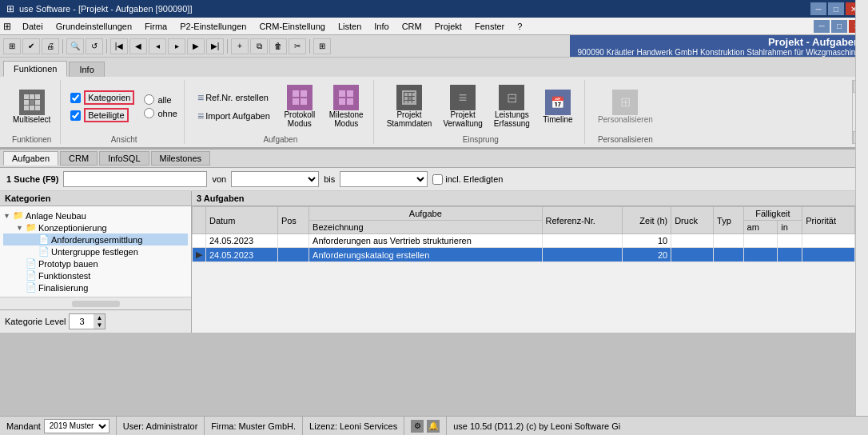  I want to click on tab-info: Info, so click(86, 69).